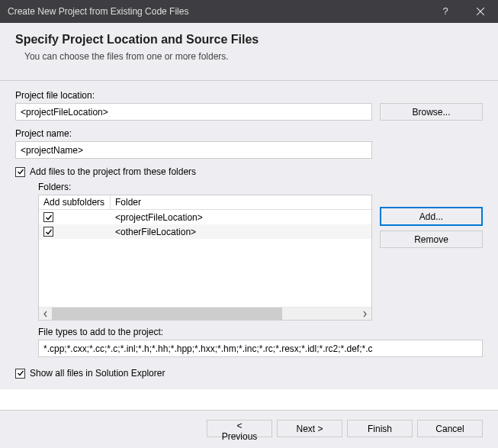  Describe the element at coordinates (445, 11) in the screenshot. I see `help-icon: ?` at that location.